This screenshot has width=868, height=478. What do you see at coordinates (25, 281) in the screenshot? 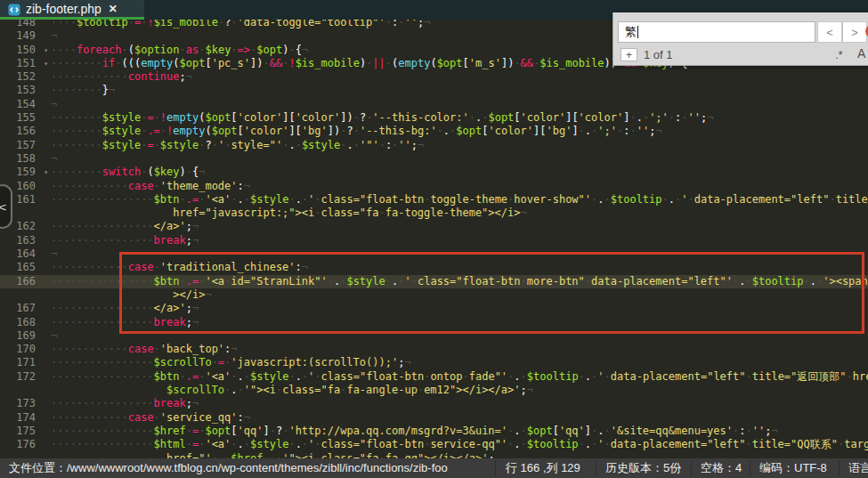
I see `line-number: 166` at bounding box center [25, 281].